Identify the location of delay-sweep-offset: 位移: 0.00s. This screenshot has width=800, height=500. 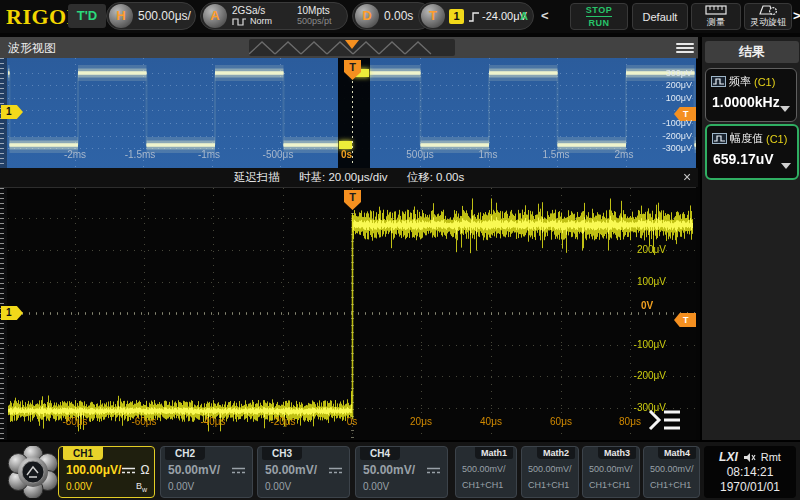
(436, 177).